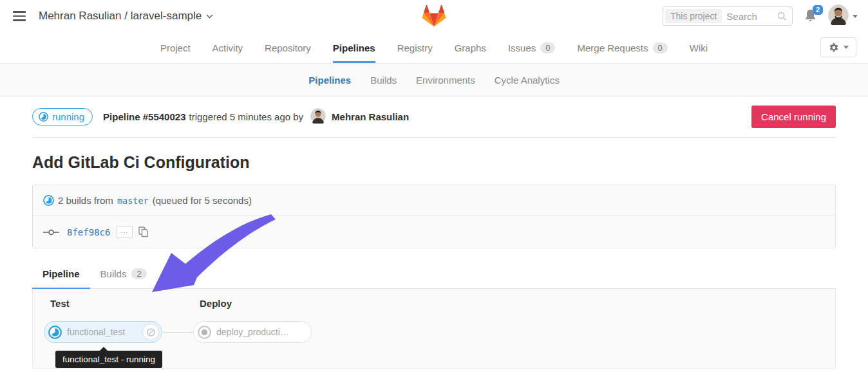  What do you see at coordinates (126, 16) in the screenshot?
I see `project-breadcrumb: Mehran Rasulian / laravel-sample` at bounding box center [126, 16].